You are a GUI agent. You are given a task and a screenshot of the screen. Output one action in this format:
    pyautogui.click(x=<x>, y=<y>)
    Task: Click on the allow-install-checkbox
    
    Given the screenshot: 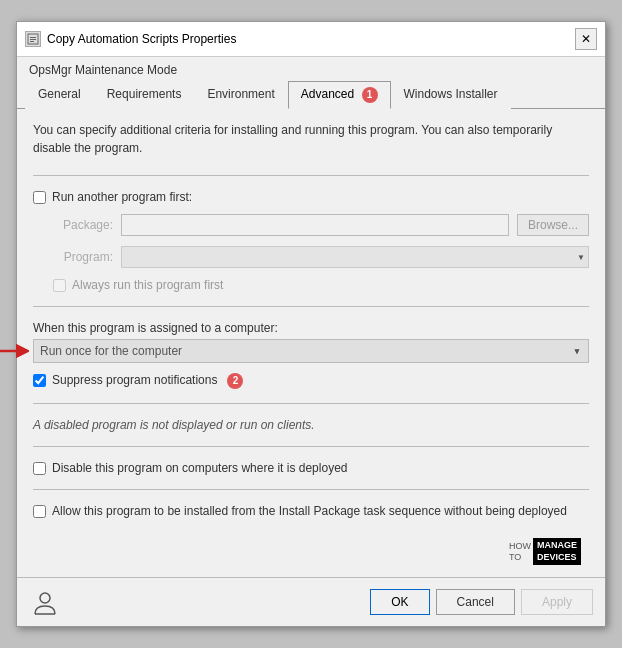 What is the action you would take?
    pyautogui.click(x=40, y=512)
    